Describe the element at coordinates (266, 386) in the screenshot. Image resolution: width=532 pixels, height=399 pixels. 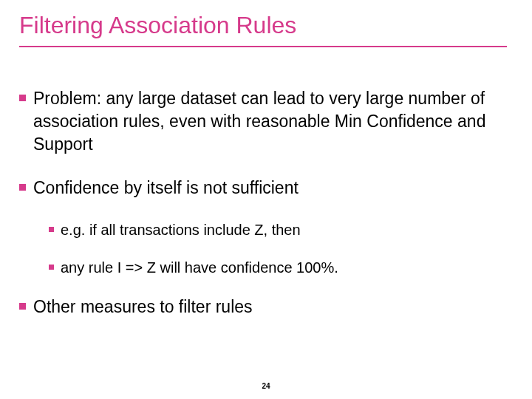
I see `page-number: 24` at that location.